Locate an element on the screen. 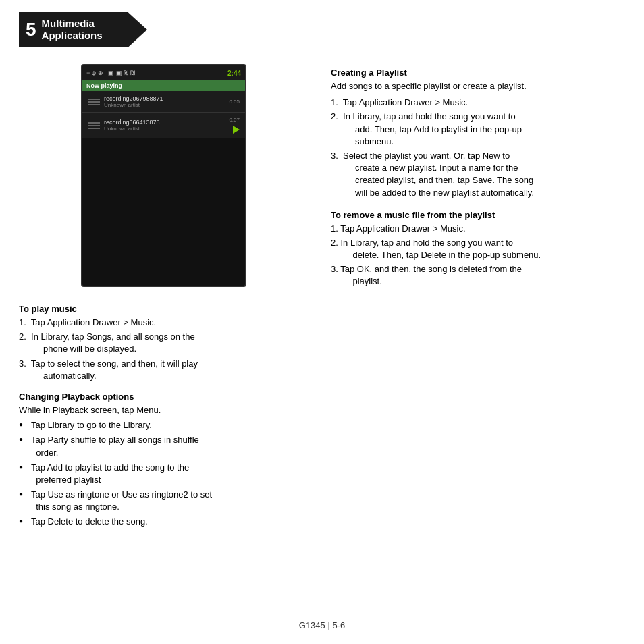 The width and height of the screenshot is (644, 644). song-title-2: recording366413878 is located at coordinates (132, 122).